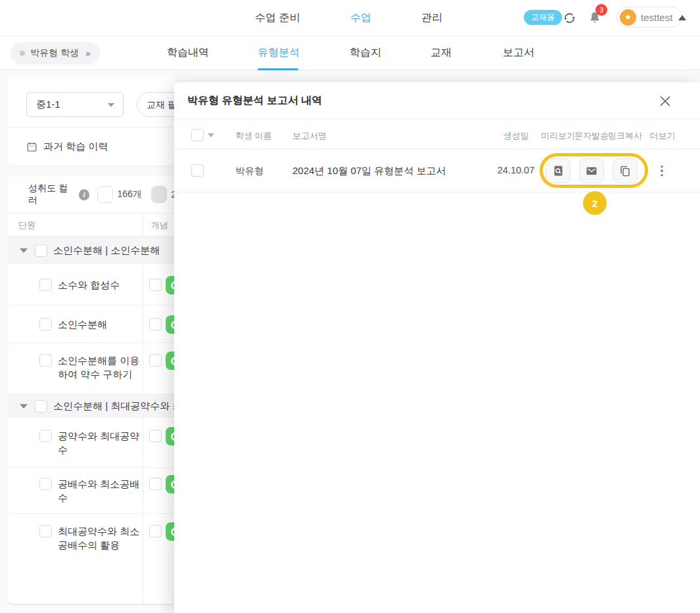  I want to click on achievement-color-row: 성취도 컬러 i 166개 2, so click(92, 194).